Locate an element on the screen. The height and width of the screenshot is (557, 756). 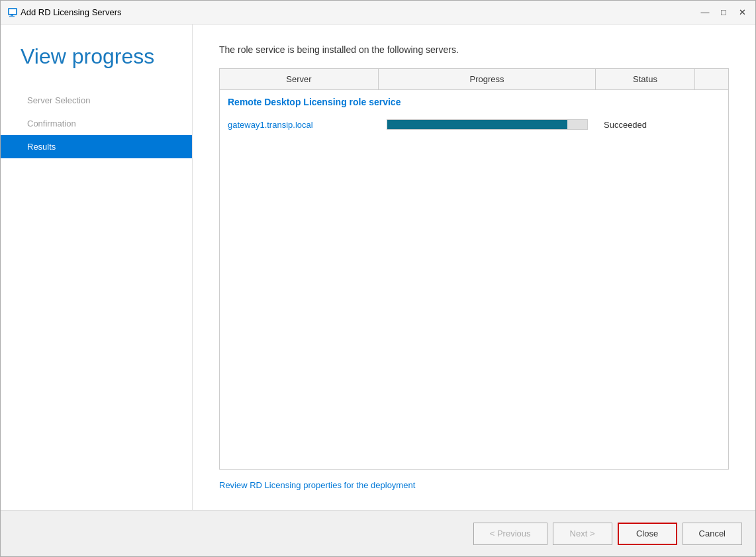
minimize-button: — is located at coordinates (705, 13).